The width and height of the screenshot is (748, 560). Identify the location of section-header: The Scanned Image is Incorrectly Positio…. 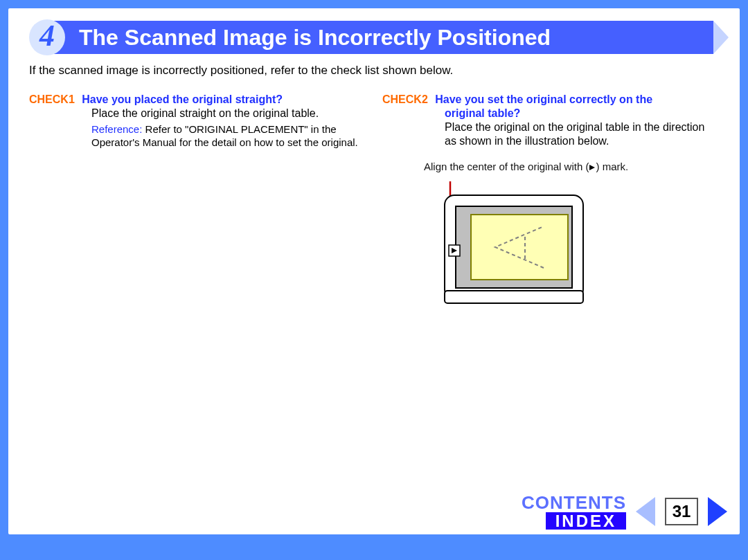
(374, 37).